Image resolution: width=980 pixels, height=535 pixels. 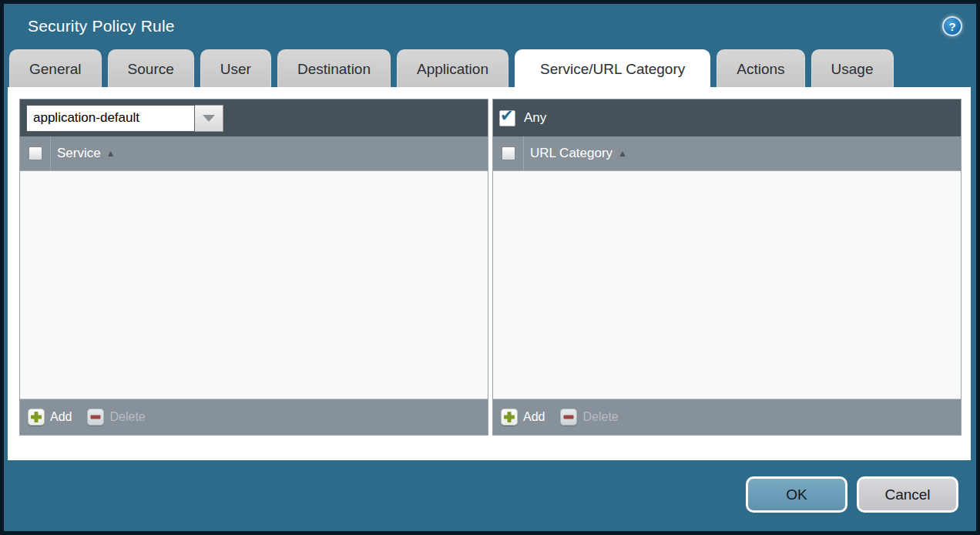 What do you see at coordinates (254, 118) in the screenshot?
I see `service-panel-toolbar: application-default` at bounding box center [254, 118].